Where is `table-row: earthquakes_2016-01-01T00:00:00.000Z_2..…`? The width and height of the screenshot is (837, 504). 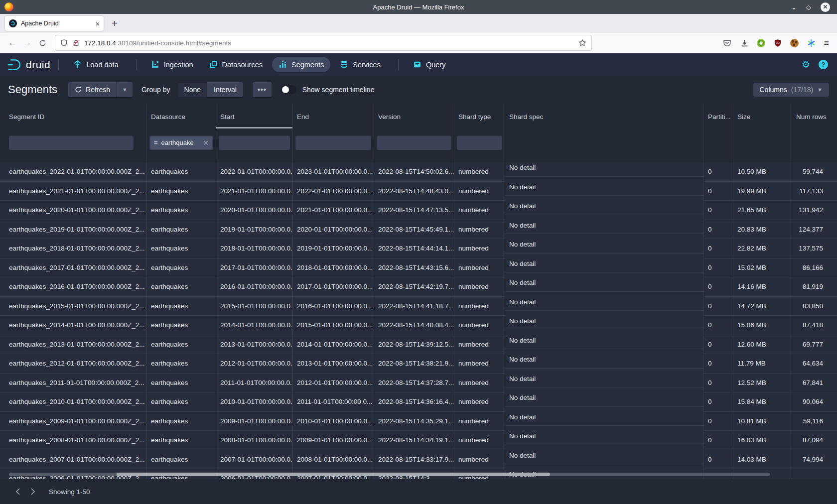
table-row: earthquakes_2016-01-01T00:00:00.000Z_2..… is located at coordinates (418, 287).